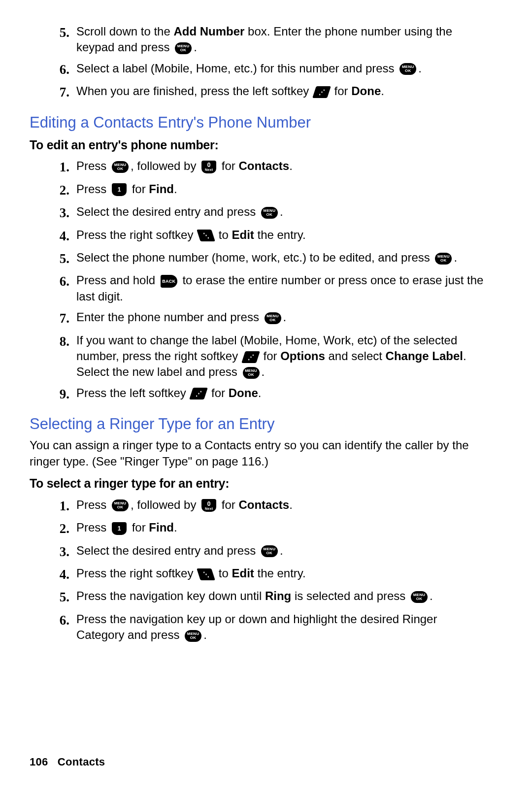 Image resolution: width=532 pixels, height=799 pixels. What do you see at coordinates (259, 357) in the screenshot?
I see `list-item: 8.If you want to change the label (Mobil…` at bounding box center [259, 357].